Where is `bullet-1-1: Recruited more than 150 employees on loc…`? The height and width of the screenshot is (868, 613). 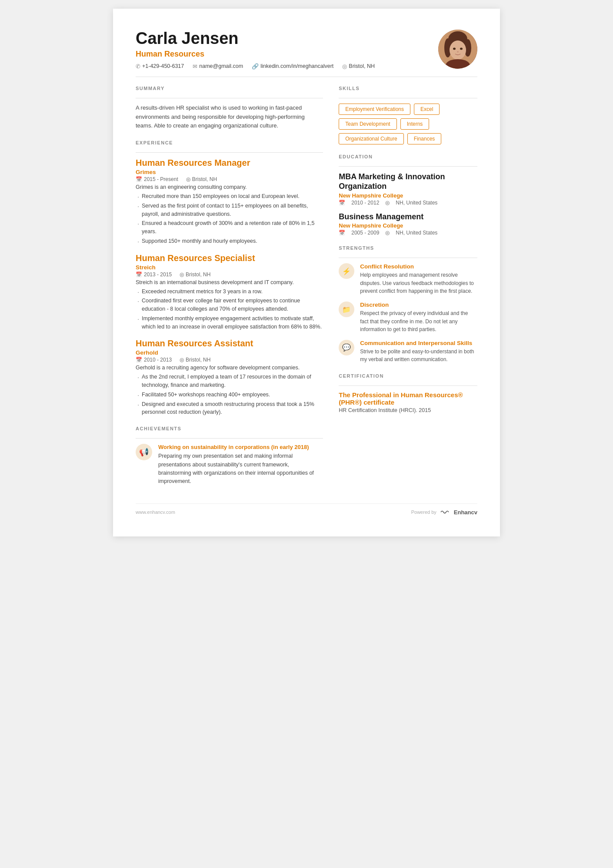
bullet-1-1: Recruited more than 150 employees on loc… is located at coordinates (230, 197).